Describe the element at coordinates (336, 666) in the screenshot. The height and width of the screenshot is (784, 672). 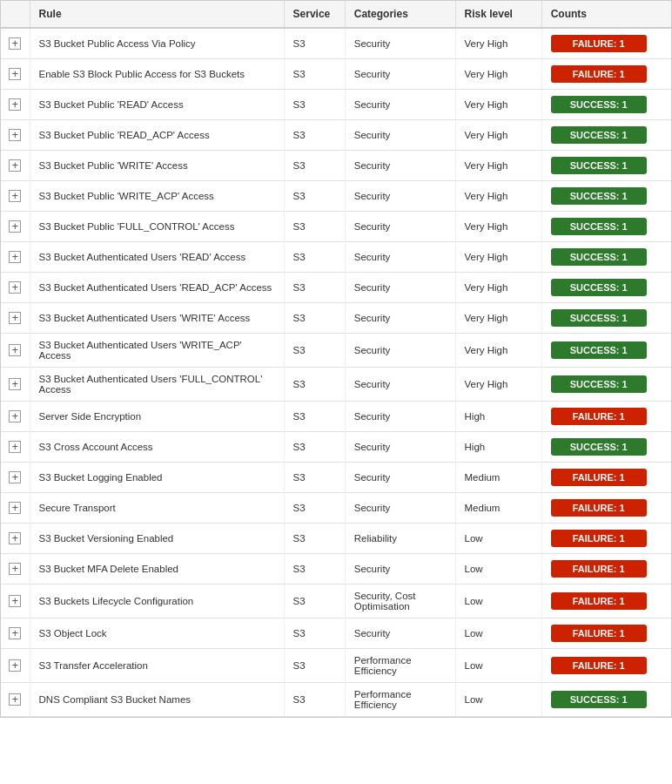
I see `table-row: +S3 Transfer AccelerationS3Performance E…` at that location.